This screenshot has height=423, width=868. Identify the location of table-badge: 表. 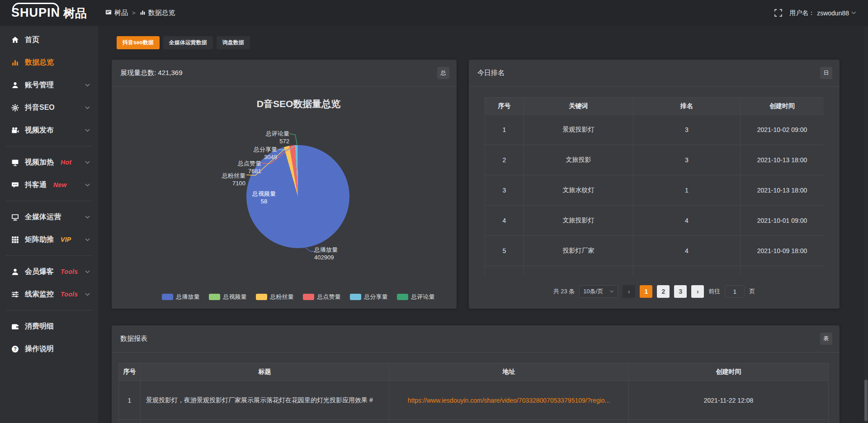
(826, 339).